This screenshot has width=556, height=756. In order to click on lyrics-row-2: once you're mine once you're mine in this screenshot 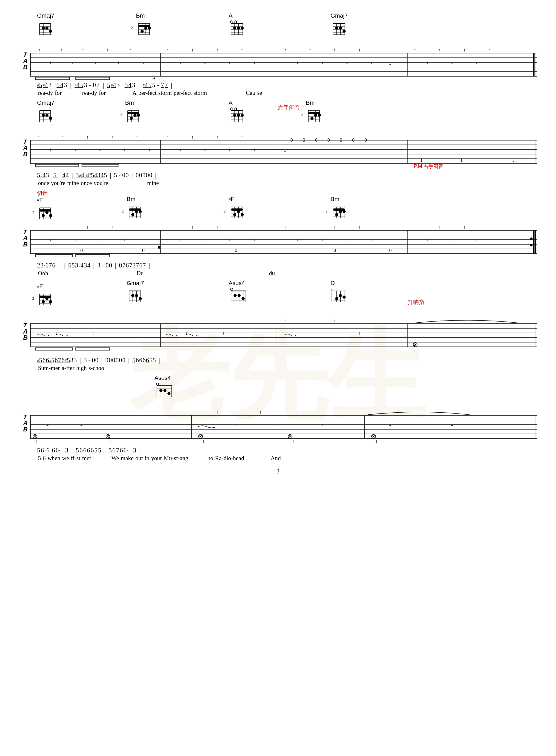, I will do `click(287, 183)`.